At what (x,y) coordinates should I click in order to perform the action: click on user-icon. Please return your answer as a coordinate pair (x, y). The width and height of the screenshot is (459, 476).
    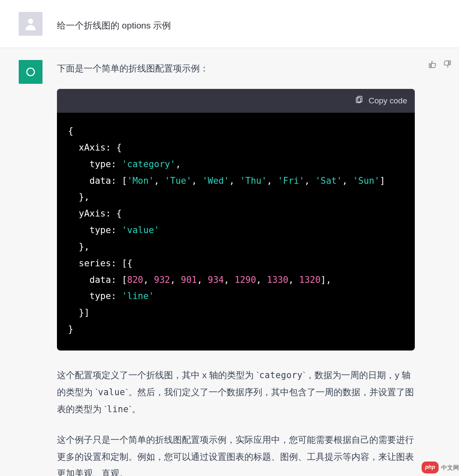
    Looking at the image, I should click on (31, 24).